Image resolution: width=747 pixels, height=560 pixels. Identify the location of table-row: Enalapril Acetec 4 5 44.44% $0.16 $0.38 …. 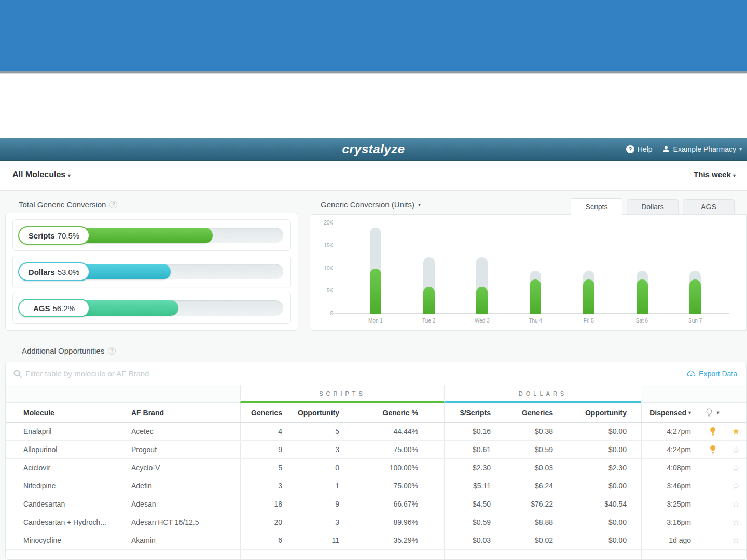
(376, 431).